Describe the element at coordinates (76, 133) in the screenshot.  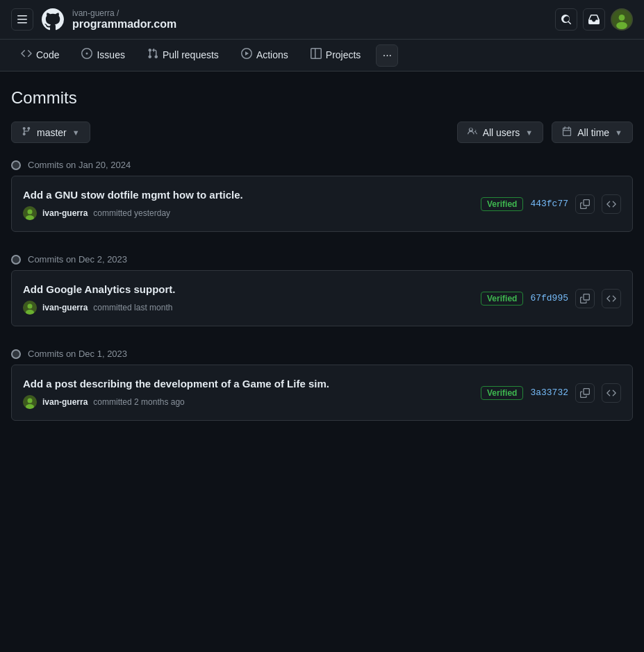
I see `branch-chevron: ▼` at that location.